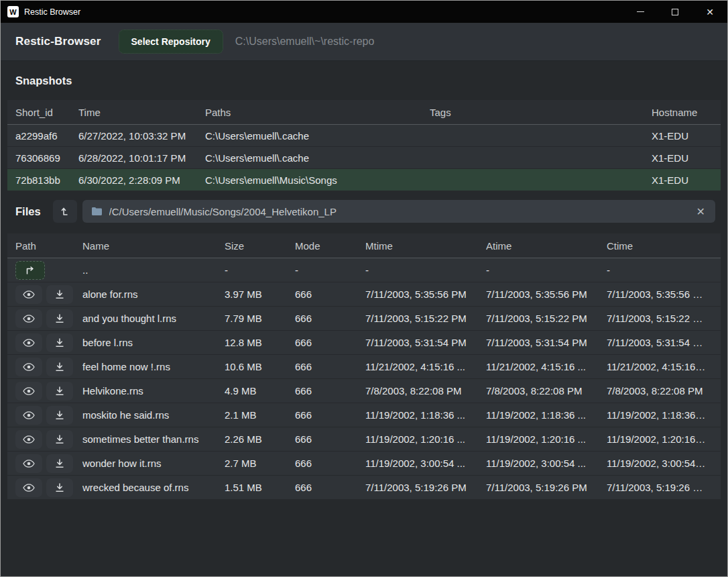  What do you see at coordinates (13, 12) in the screenshot?
I see `app-logo-icon: W` at bounding box center [13, 12].